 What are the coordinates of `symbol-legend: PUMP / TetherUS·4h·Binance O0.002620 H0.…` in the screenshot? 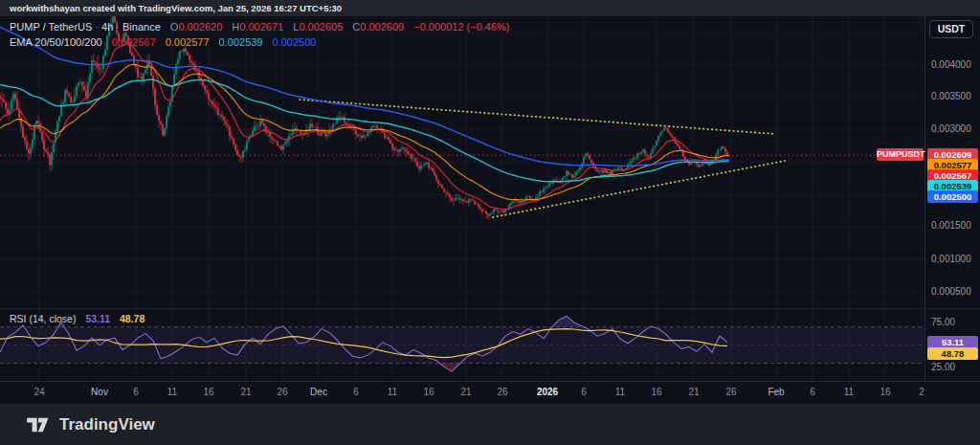 It's located at (260, 34).